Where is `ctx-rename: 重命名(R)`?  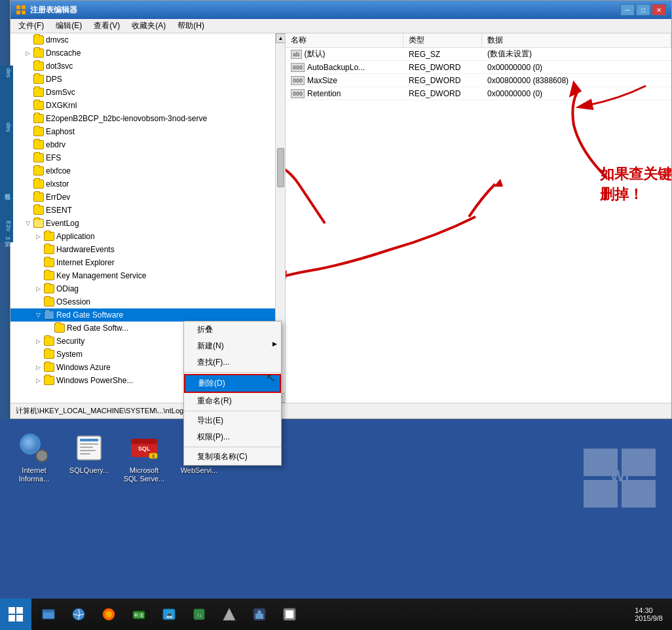 ctx-rename: 重命名(R) is located at coordinates (233, 401).